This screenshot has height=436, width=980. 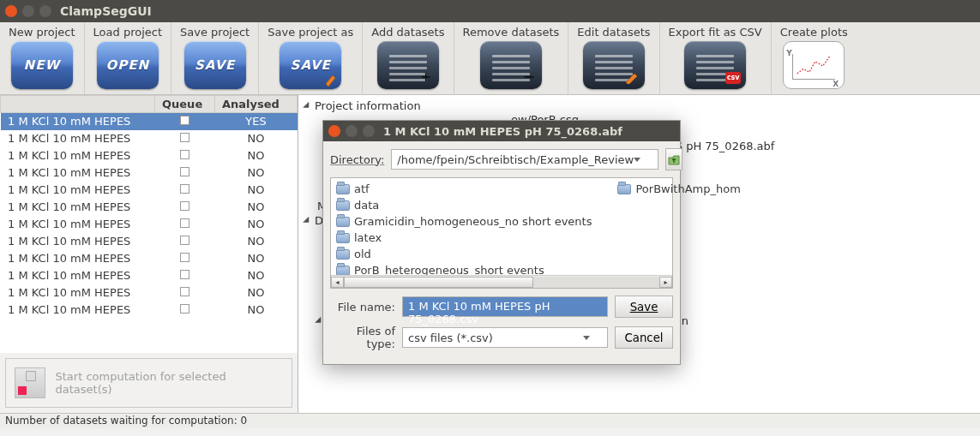 What do you see at coordinates (464, 221) in the screenshot?
I see `folder-item: Gramicidin_homogeneous_no short events` at bounding box center [464, 221].